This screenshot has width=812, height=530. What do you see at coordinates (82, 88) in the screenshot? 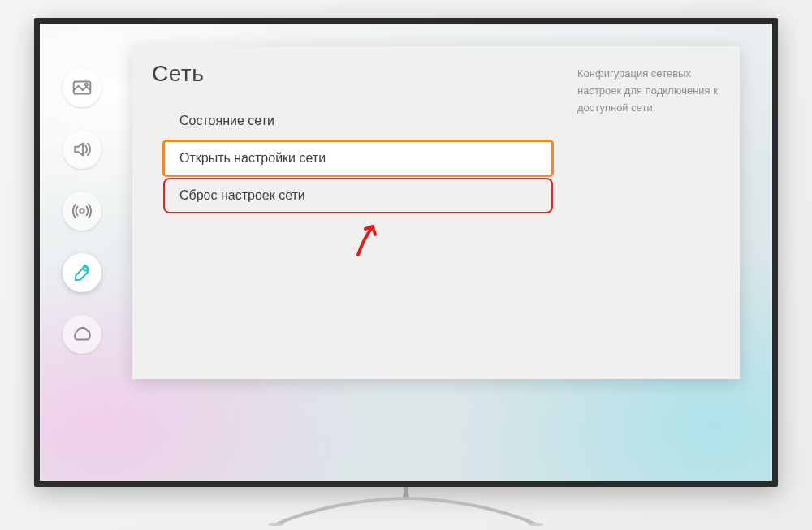
I see `picture-icon` at bounding box center [82, 88].